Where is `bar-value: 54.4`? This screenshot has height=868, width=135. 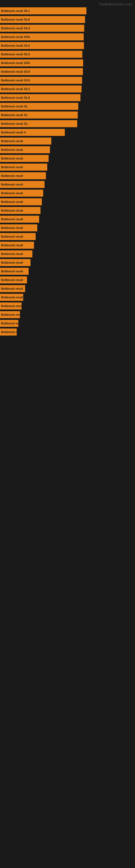
bar-value: 54.4 is located at coordinates (27, 28).